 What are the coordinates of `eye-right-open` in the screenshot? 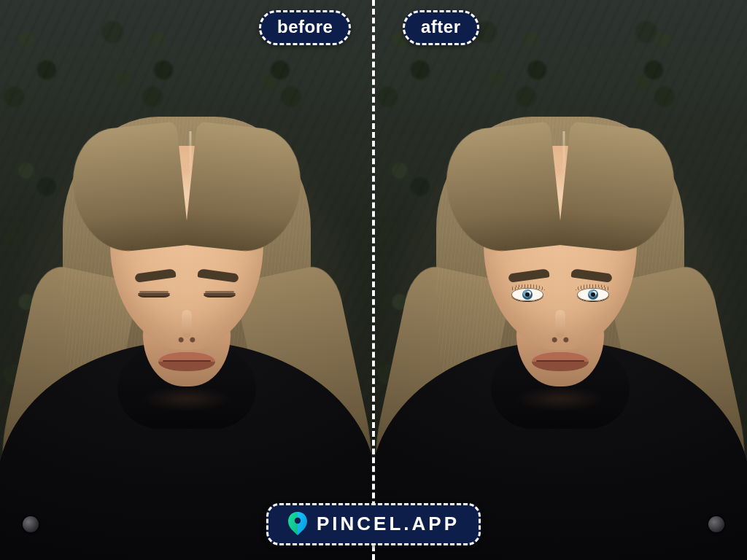 It's located at (593, 295).